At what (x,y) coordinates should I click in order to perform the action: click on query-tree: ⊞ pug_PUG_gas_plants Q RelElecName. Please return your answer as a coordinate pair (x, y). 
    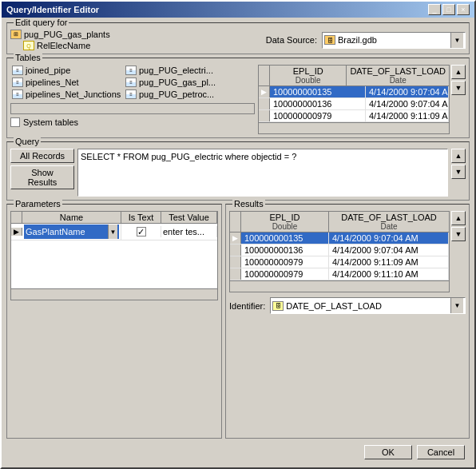
    Looking at the image, I should click on (61, 40).